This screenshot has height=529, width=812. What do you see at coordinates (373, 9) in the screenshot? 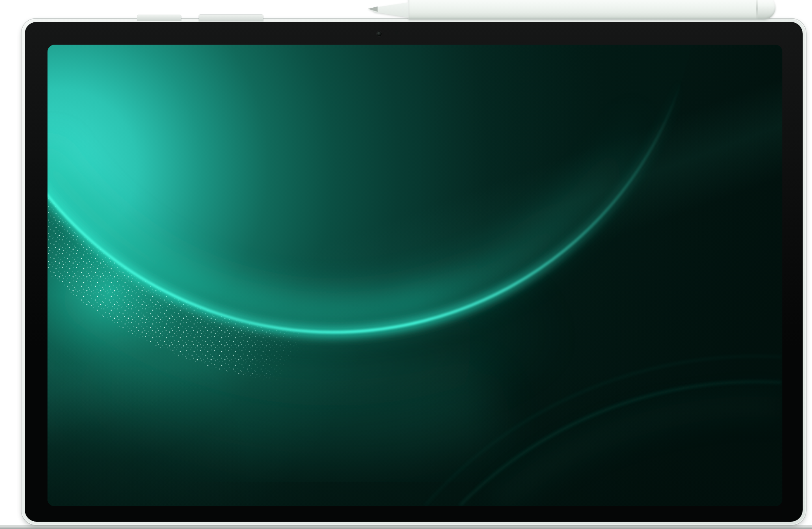
I see `stylus-nib` at bounding box center [373, 9].